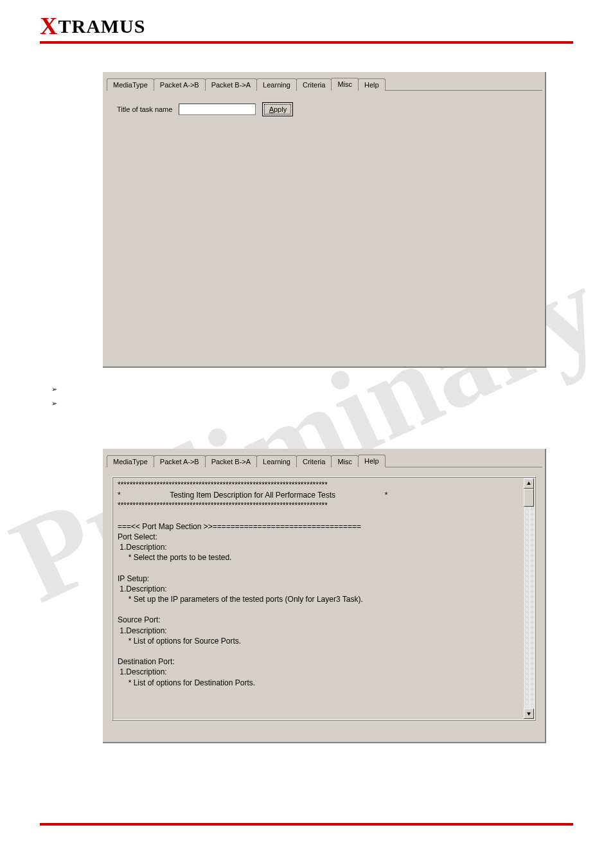  Describe the element at coordinates (278, 109) in the screenshot. I see `apply-button: Apply` at that location.